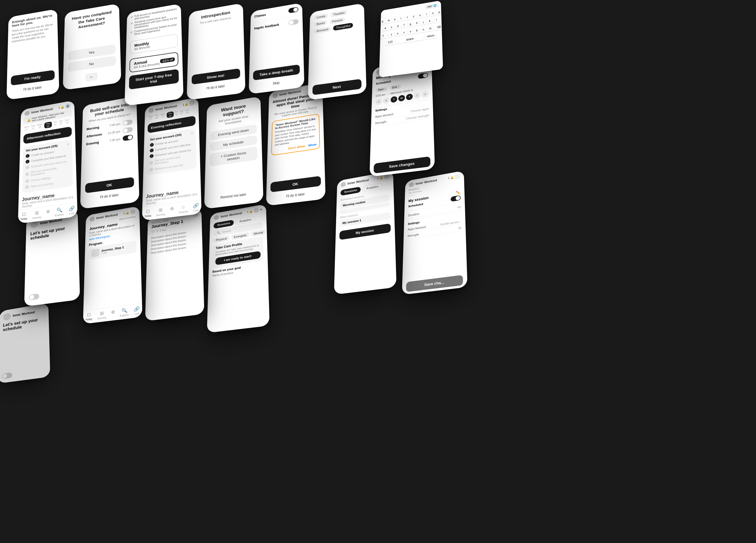 This screenshot has height=543, width=756. What do you see at coordinates (389, 21) in the screenshot?
I see `key-w: w` at bounding box center [389, 21].